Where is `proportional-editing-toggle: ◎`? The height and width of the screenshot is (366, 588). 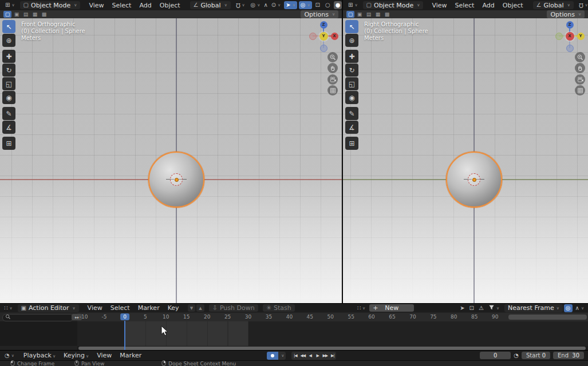 proportional-editing-toggle: ◎ is located at coordinates (568, 308).